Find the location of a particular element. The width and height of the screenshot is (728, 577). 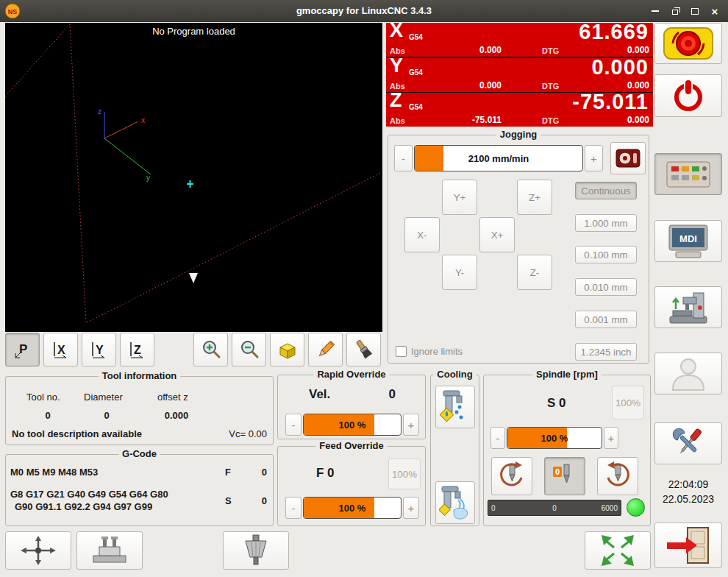

rapid-plus-button: + is located at coordinates (411, 425).